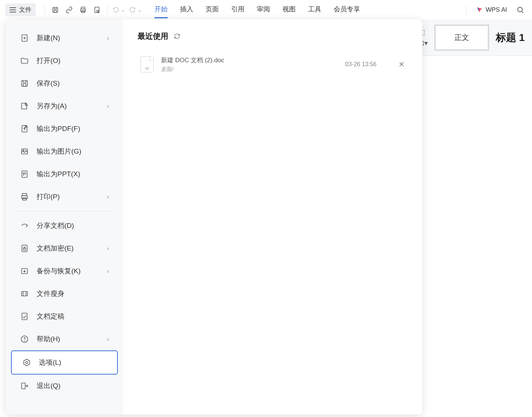 The height and width of the screenshot is (417, 532). Describe the element at coordinates (64, 83) in the screenshot. I see `menu-save: 保存(S)` at that location.